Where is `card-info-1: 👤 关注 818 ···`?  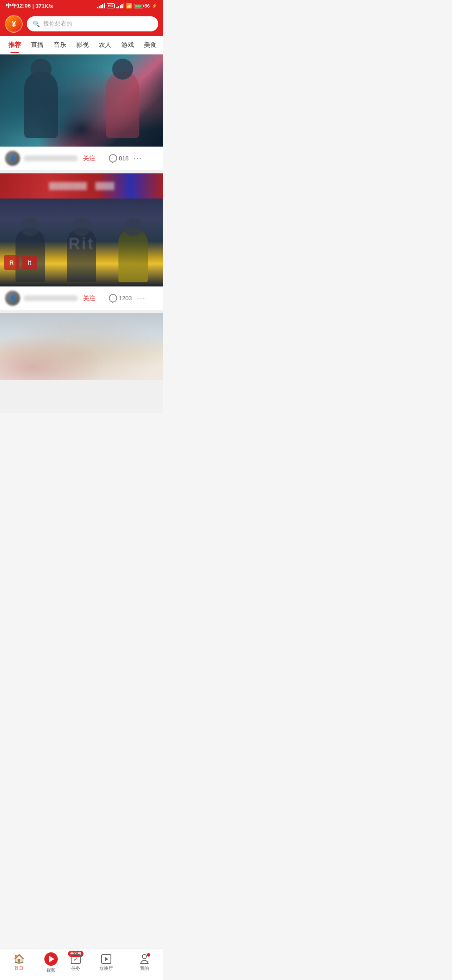 card-info-1: 👤 关注 818 ··· is located at coordinates (82, 158).